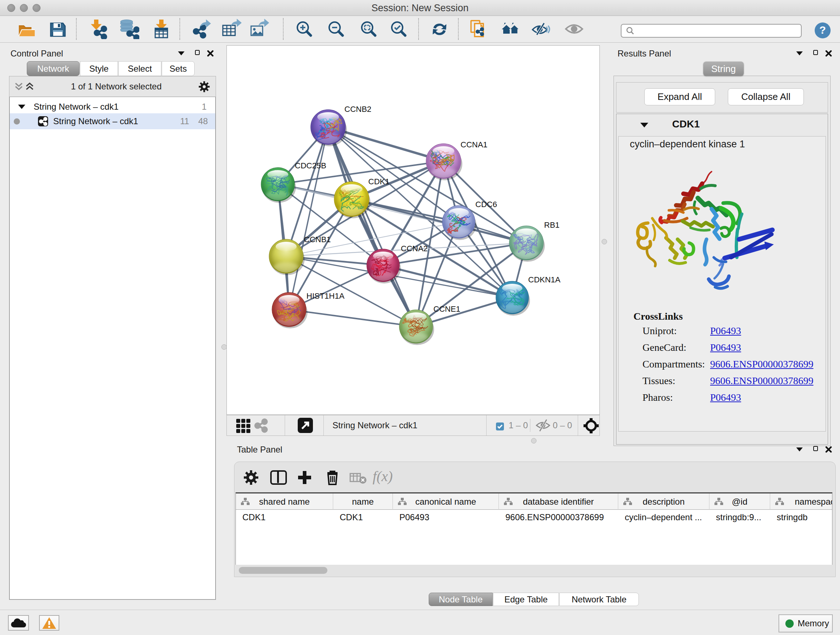  Describe the element at coordinates (379, 182) in the screenshot. I see `svg-text: CDK1` at that location.